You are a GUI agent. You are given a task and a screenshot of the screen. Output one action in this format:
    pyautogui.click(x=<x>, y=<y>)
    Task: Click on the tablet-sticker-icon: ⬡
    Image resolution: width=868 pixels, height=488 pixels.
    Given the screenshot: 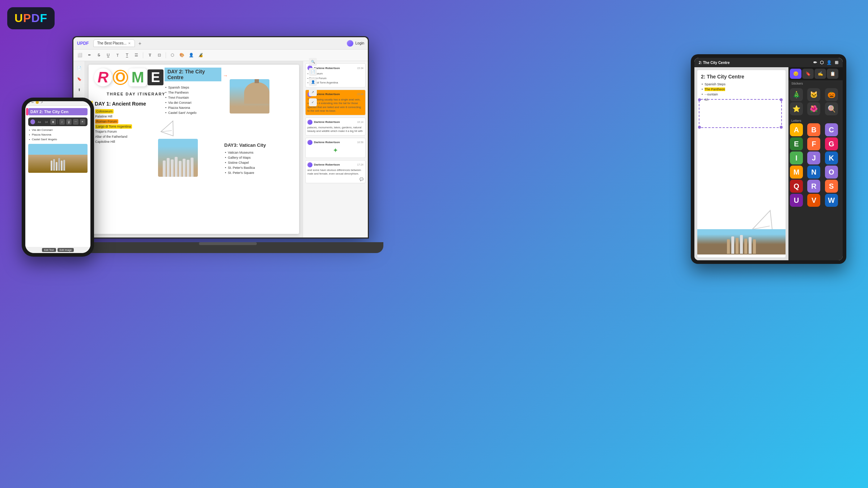 What is the action you would take?
    pyautogui.click(x=822, y=63)
    